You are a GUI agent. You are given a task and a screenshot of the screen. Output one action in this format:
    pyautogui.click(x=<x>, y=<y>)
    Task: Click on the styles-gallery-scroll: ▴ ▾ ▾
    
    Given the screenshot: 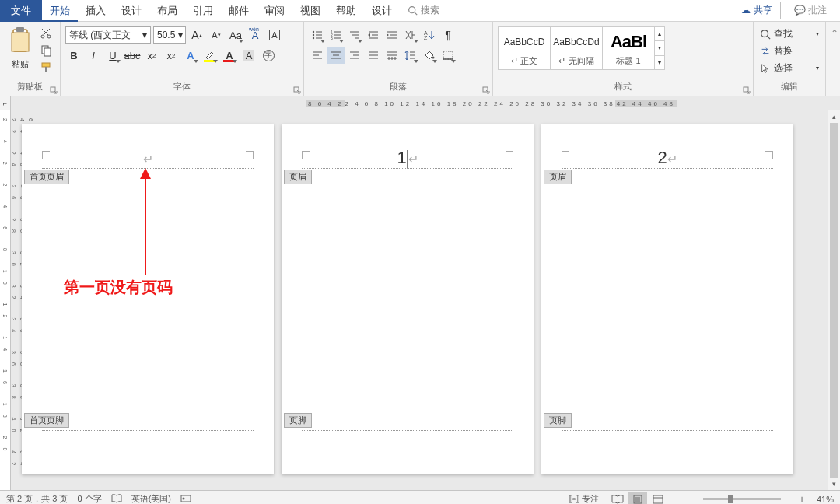 What is the action you would take?
    pyautogui.click(x=660, y=48)
    